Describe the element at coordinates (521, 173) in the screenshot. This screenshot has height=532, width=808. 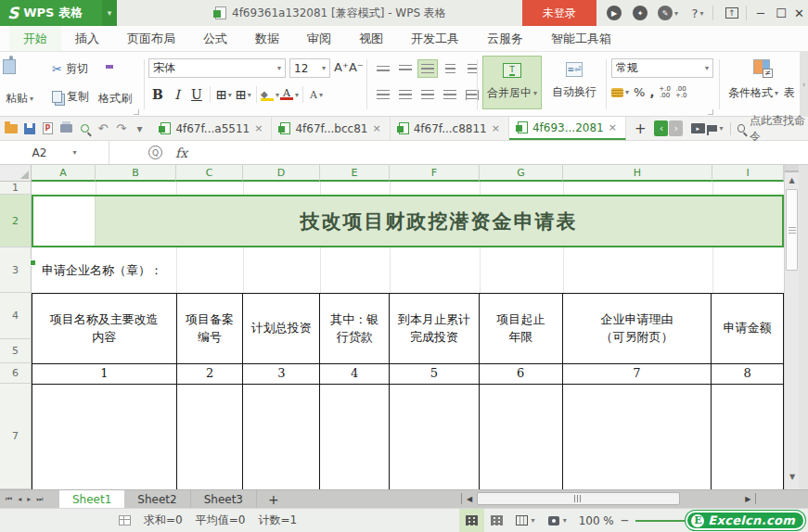
I see `column-header-g: G` at that location.